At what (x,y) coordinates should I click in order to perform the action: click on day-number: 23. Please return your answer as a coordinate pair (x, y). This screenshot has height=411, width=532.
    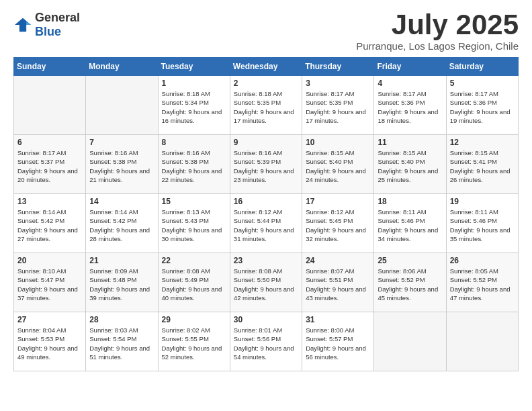
    Looking at the image, I should click on (266, 261).